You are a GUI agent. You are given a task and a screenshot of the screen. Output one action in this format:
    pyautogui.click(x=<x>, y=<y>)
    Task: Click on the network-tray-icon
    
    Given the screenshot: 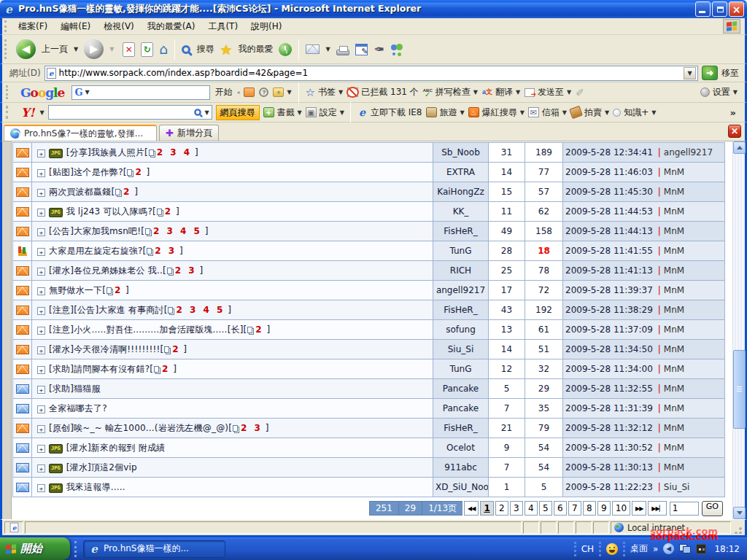 What is the action you would take?
    pyautogui.click(x=685, y=548)
    